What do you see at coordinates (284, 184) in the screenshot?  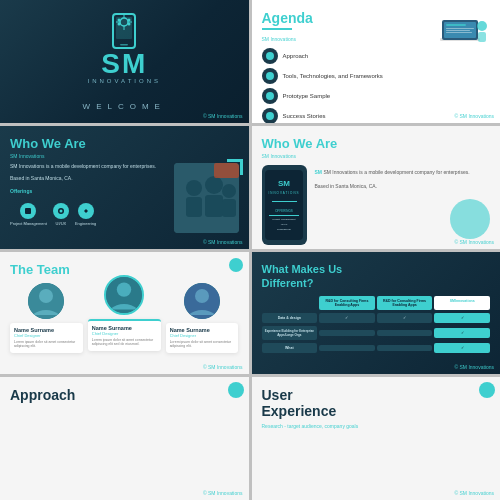 I see `phone-logo: SM` at bounding box center [284, 184].